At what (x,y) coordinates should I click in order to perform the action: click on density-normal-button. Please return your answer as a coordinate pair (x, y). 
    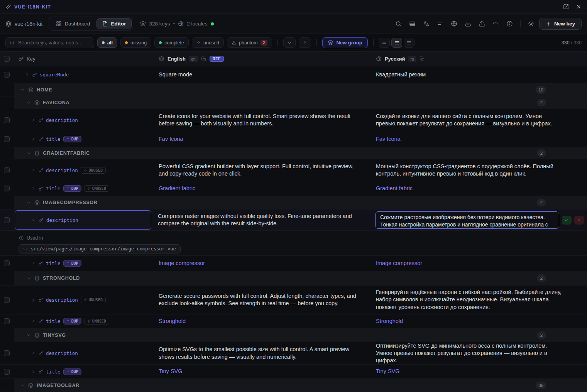
    Looking at the image, I should click on (397, 43).